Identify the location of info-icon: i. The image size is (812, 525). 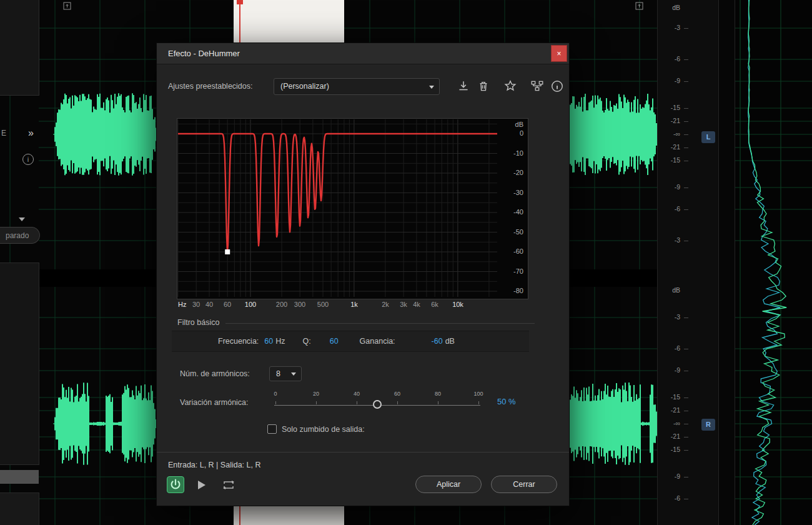
(28, 159).